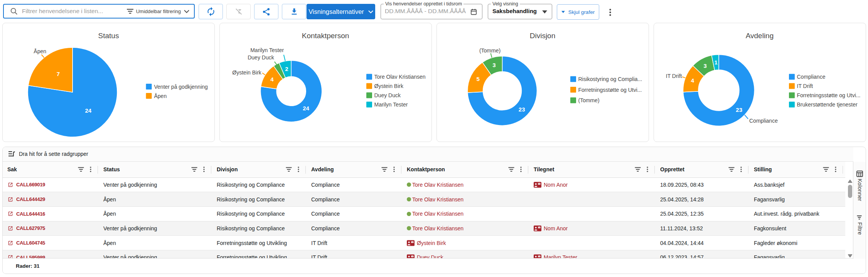  Describe the element at coordinates (287, 69) in the screenshot. I see `svg-text: 2` at that location.